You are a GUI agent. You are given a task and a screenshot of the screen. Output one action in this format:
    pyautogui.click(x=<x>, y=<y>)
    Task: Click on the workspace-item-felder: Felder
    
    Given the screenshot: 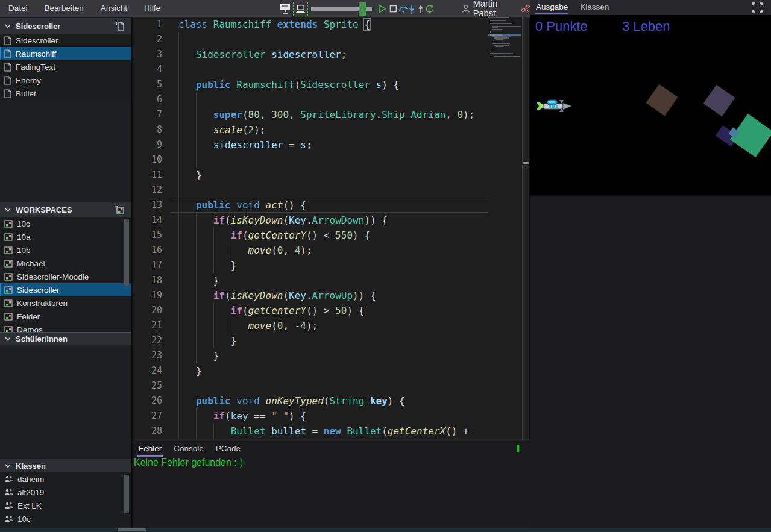 What is the action you would take?
    pyautogui.click(x=66, y=316)
    